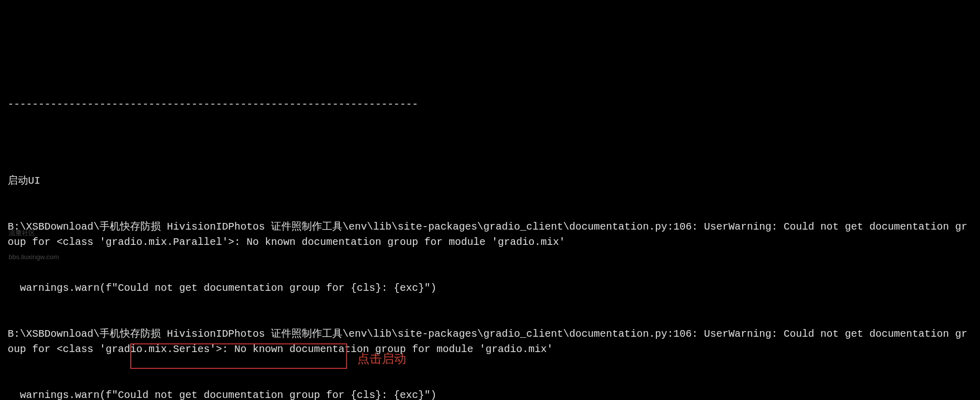  Describe the element at coordinates (490, 105) in the screenshot. I see `terminal-line: ----------------------------------------…` at that location.